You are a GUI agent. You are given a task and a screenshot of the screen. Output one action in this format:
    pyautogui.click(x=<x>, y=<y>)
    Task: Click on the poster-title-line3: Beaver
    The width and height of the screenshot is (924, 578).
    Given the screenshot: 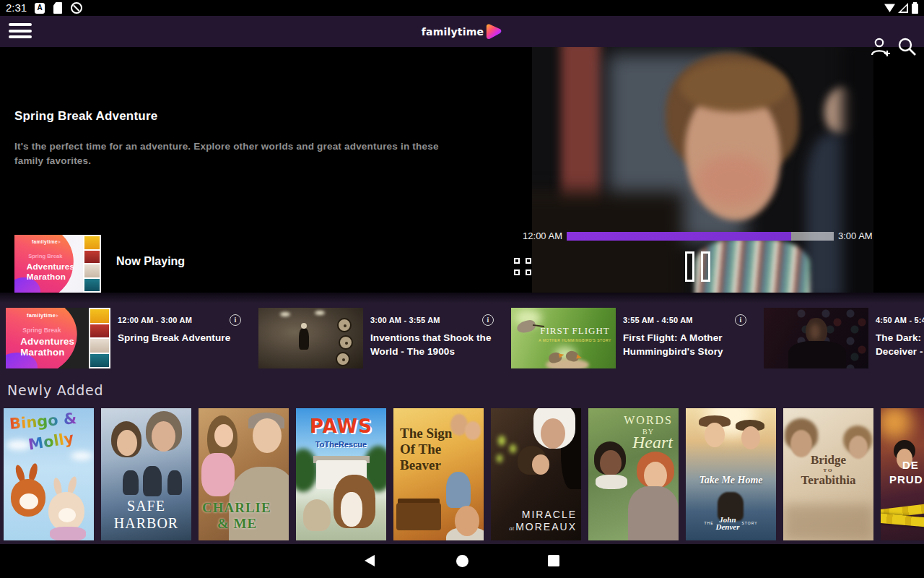 What is the action you would take?
    pyautogui.click(x=420, y=465)
    